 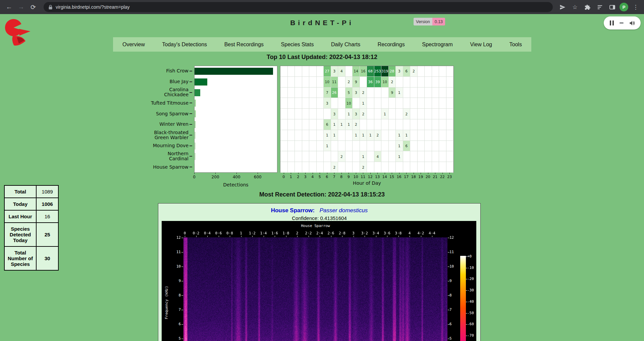 I want to click on hour-axis-tick-label: 4, so click(x=313, y=177).